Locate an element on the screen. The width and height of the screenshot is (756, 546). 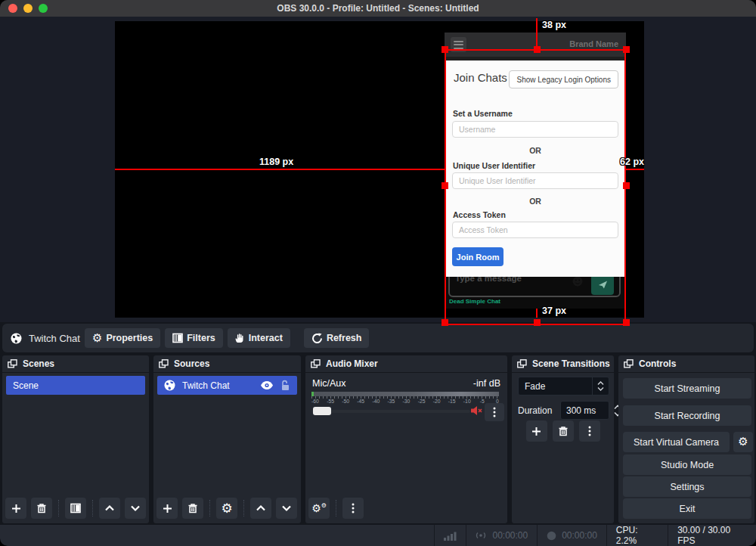
stats-section is located at coordinates (451, 535).